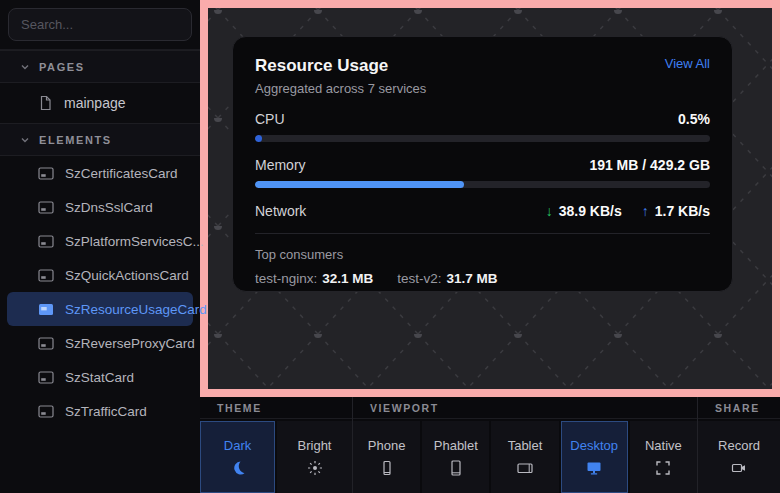  Describe the element at coordinates (682, 211) in the screenshot. I see `network-up-value: 1.7 KB/s` at that location.